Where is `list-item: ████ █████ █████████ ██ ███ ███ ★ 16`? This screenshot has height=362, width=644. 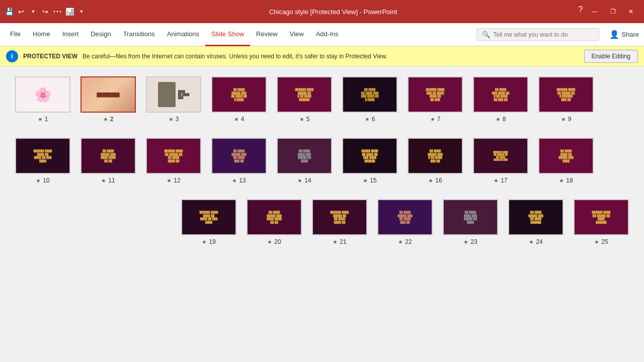
list-item: ████ █████ █████████ ██ ███ ███ ★ 16 is located at coordinates (435, 161).